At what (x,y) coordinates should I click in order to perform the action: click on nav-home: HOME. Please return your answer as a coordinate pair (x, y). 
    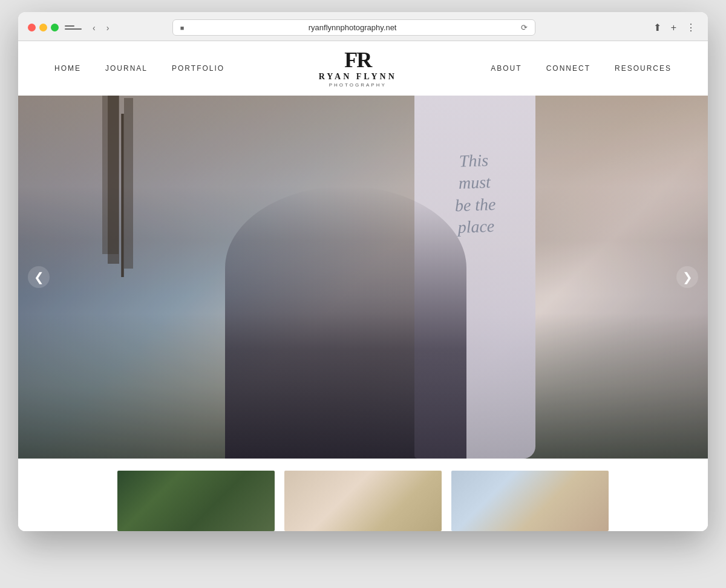
    Looking at the image, I should click on (68, 68).